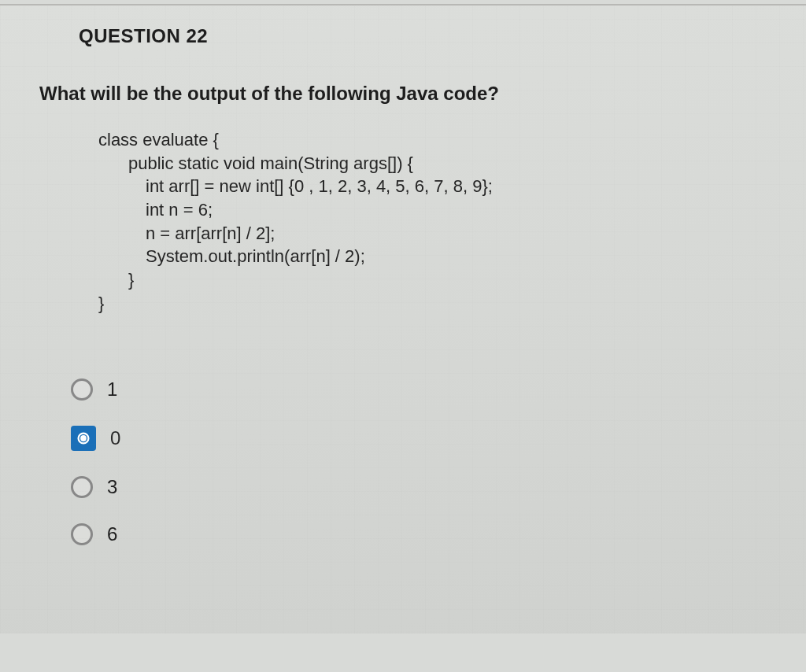 This screenshot has height=672, width=806. Describe the element at coordinates (433, 210) in the screenshot. I see `code-line: int n = 6;` at that location.